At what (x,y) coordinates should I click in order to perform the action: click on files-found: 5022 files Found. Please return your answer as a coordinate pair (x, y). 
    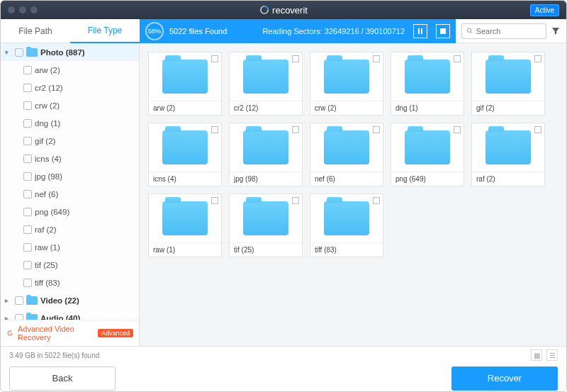
    Looking at the image, I should click on (198, 31).